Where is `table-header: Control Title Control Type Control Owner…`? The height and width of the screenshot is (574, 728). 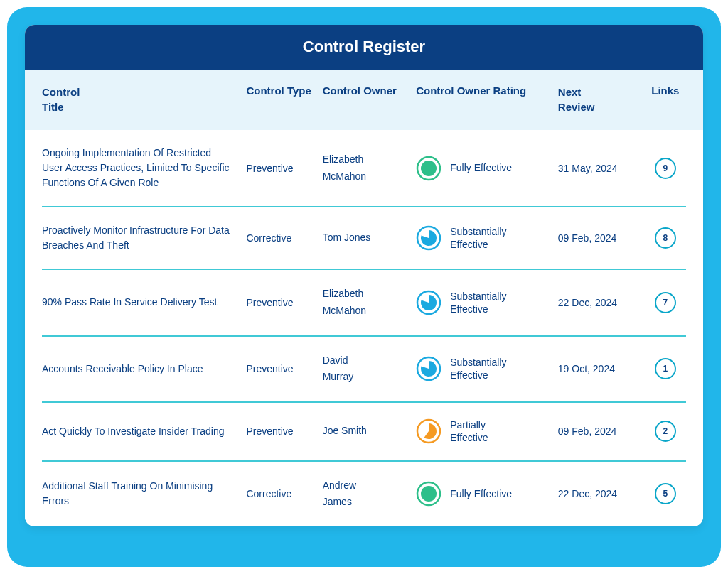 table-header: Control Title Control Type Control Owner… is located at coordinates (364, 100).